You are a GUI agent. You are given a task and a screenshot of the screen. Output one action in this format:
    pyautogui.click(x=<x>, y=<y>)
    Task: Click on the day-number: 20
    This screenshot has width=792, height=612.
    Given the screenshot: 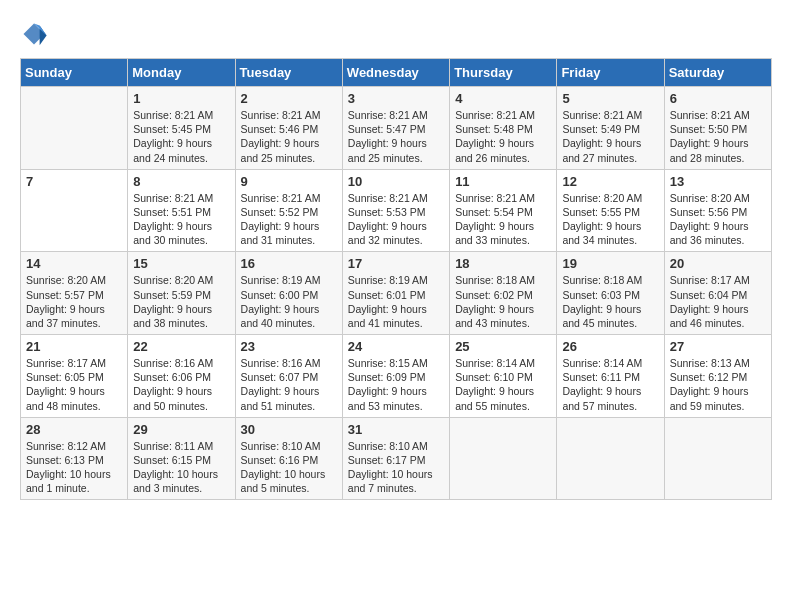 What is the action you would take?
    pyautogui.click(x=718, y=264)
    